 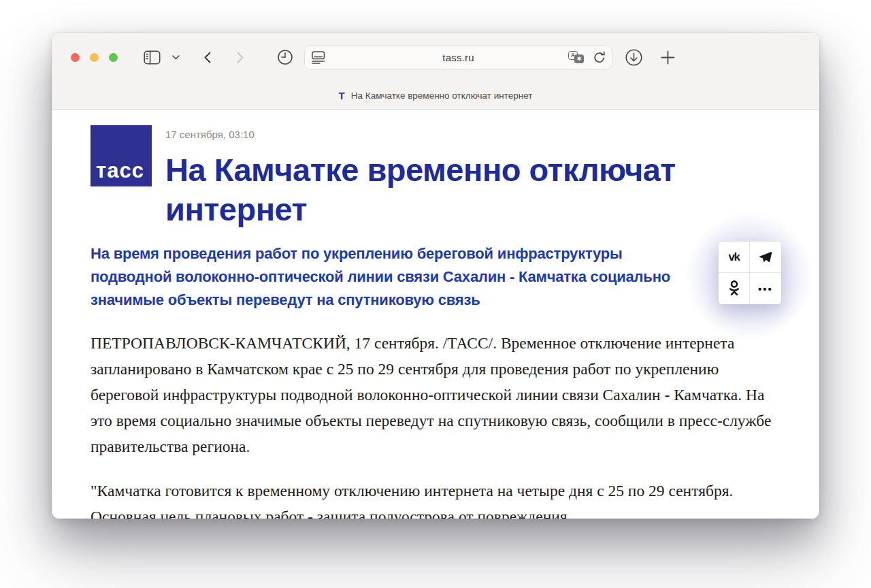 I want to click on back-arrow-icon, so click(x=208, y=57).